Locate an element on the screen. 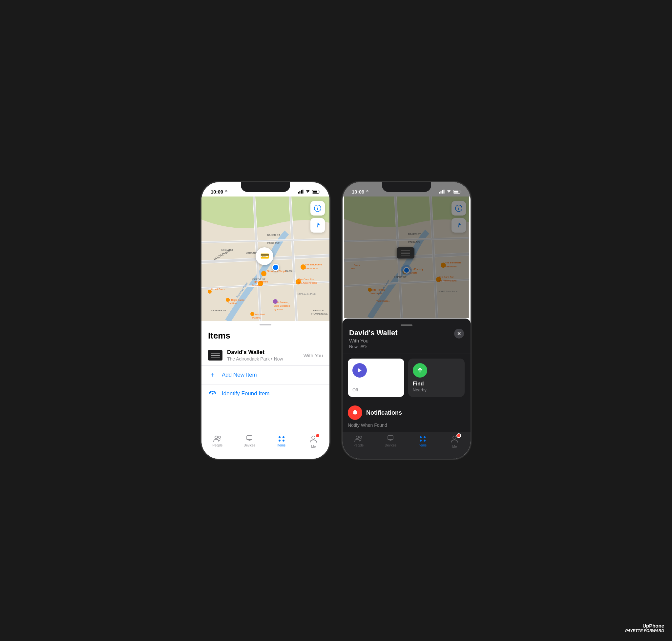 This screenshot has width=672, height=641. items-tab-label: Items is located at coordinates (282, 446).